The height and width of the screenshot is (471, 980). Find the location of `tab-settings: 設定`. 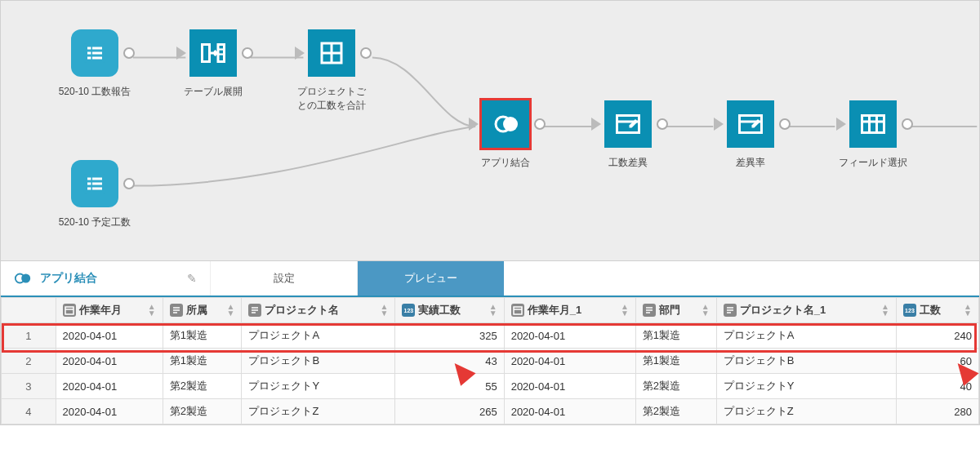

tab-settings: 設定 is located at coordinates (283, 278).